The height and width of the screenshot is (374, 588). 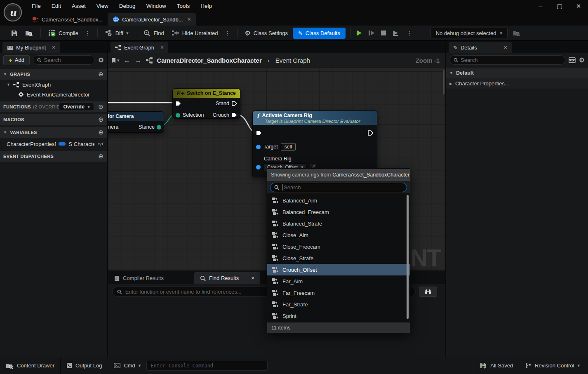 What do you see at coordinates (339, 293) in the screenshot?
I see `camera-rig-item: Far_Freecam` at bounding box center [339, 293].